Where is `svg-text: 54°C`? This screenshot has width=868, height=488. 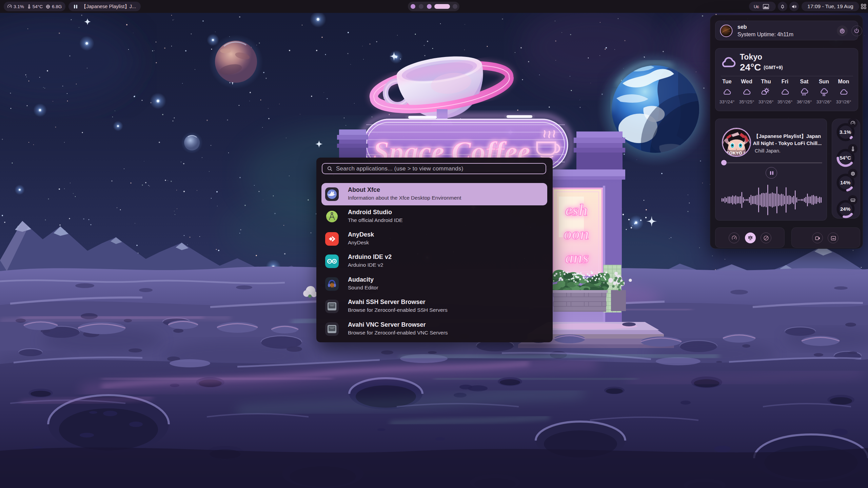 svg-text: 54°C is located at coordinates (845, 158).